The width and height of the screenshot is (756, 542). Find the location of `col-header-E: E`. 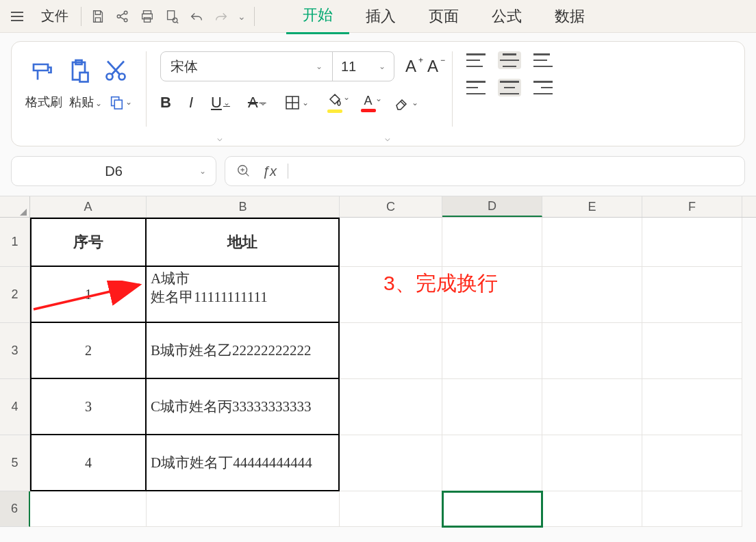

col-header-E: E is located at coordinates (592, 207).